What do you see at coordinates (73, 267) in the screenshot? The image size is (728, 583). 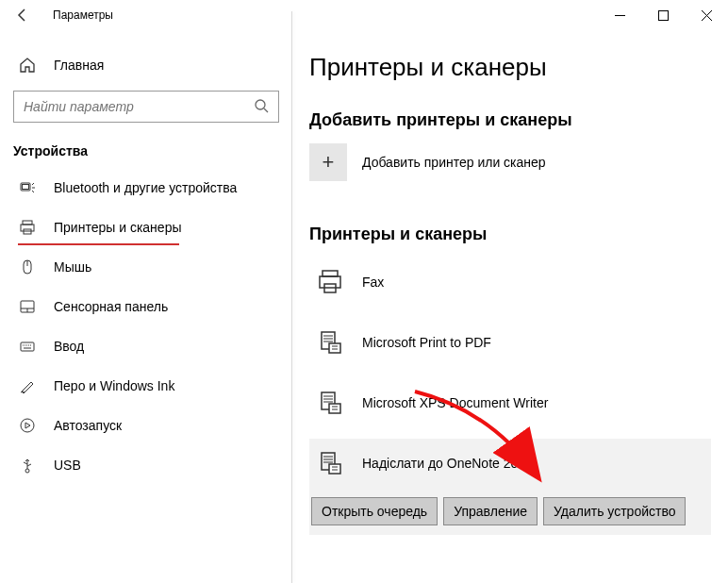 I see `sidebar-item-label: Мышь` at bounding box center [73, 267].